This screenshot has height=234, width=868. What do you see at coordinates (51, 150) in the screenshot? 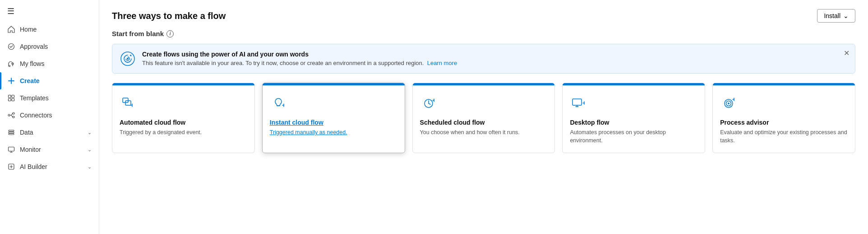
I see `sidebar-item-monitor-label: Monitor` at bounding box center [51, 150].